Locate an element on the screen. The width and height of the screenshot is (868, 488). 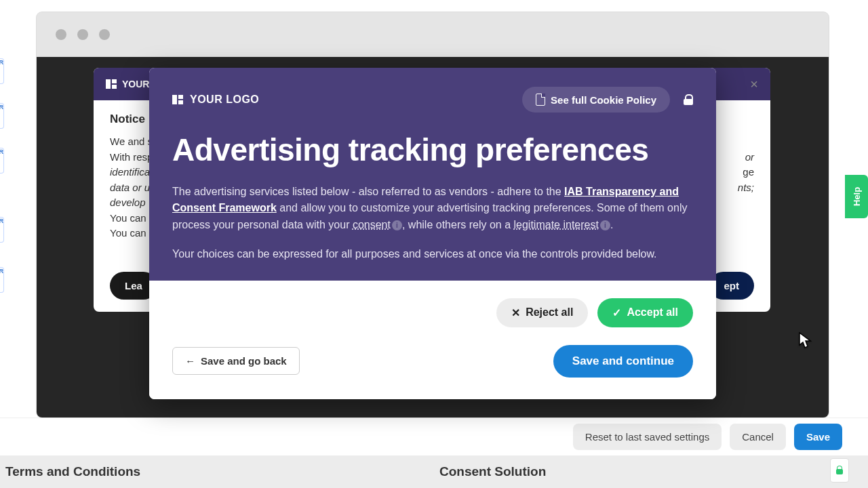
arrow-left-icon: ← is located at coordinates (190, 361).